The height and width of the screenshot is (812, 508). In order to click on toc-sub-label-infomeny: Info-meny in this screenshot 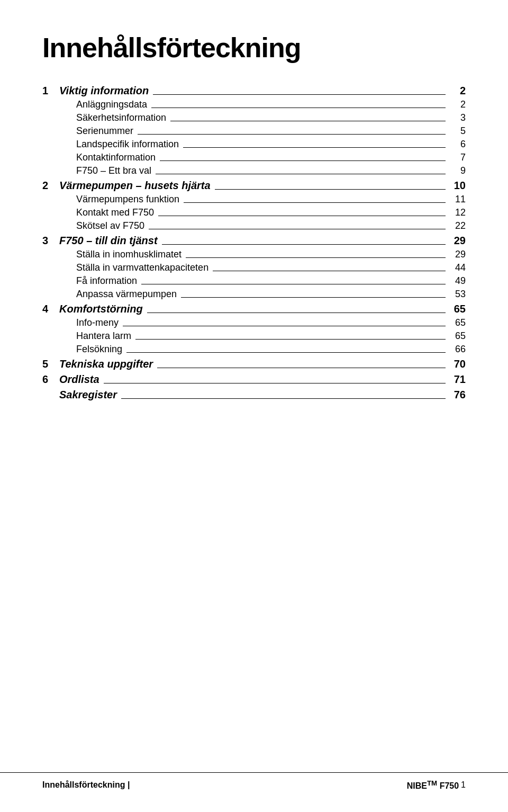, I will do `click(97, 323)`.